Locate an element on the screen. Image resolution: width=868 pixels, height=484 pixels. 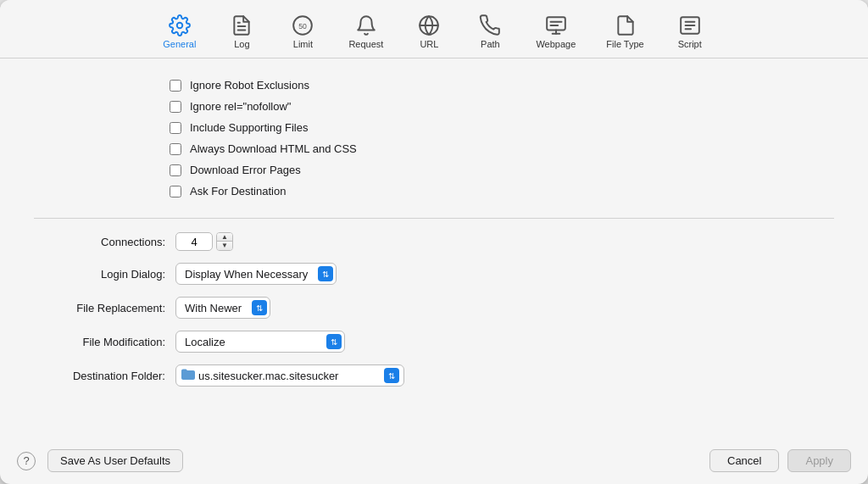
toolbar-item-general: General is located at coordinates (180, 33).